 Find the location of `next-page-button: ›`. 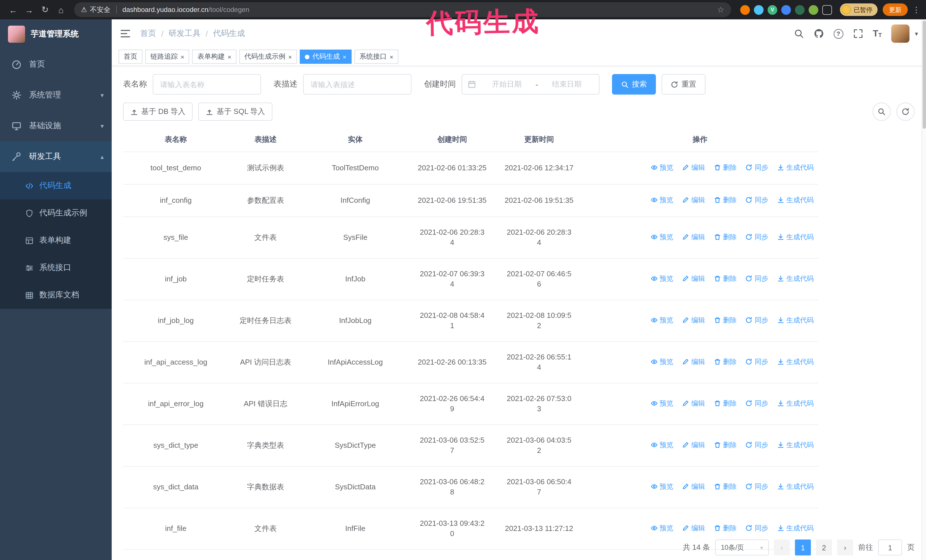

next-page-button: › is located at coordinates (845, 548).